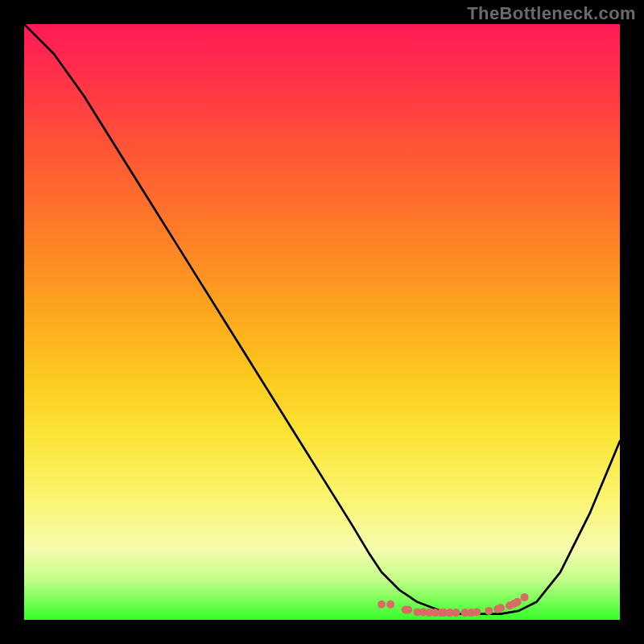 The width and height of the screenshot is (644, 644). Describe the element at coordinates (551, 14) in the screenshot. I see `watermark-text: TheBottleneck.com` at that location.